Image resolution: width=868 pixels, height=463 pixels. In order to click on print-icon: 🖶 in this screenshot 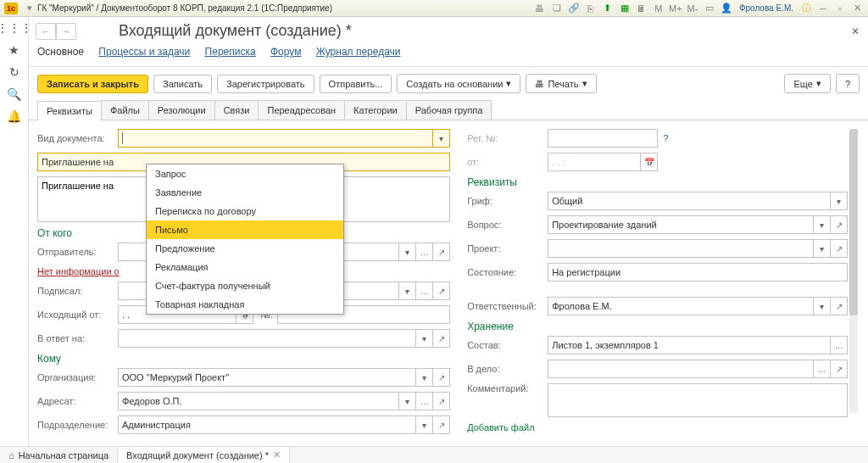, I will do `click(540, 8)`.